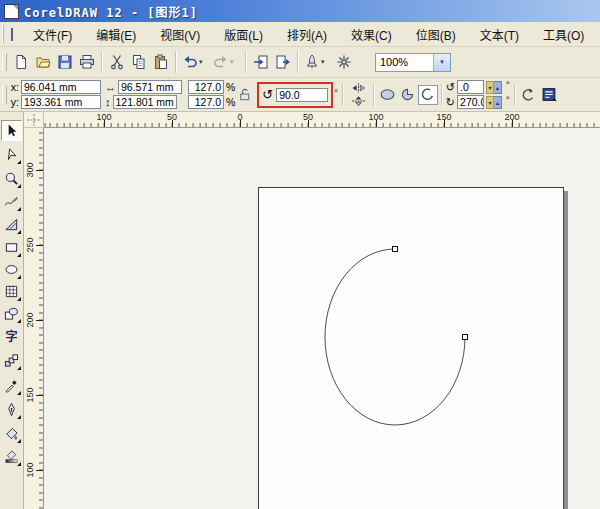 This screenshot has height=509, width=600. What do you see at coordinates (12, 386) in the screenshot?
I see `eyedropper-tool` at bounding box center [12, 386].